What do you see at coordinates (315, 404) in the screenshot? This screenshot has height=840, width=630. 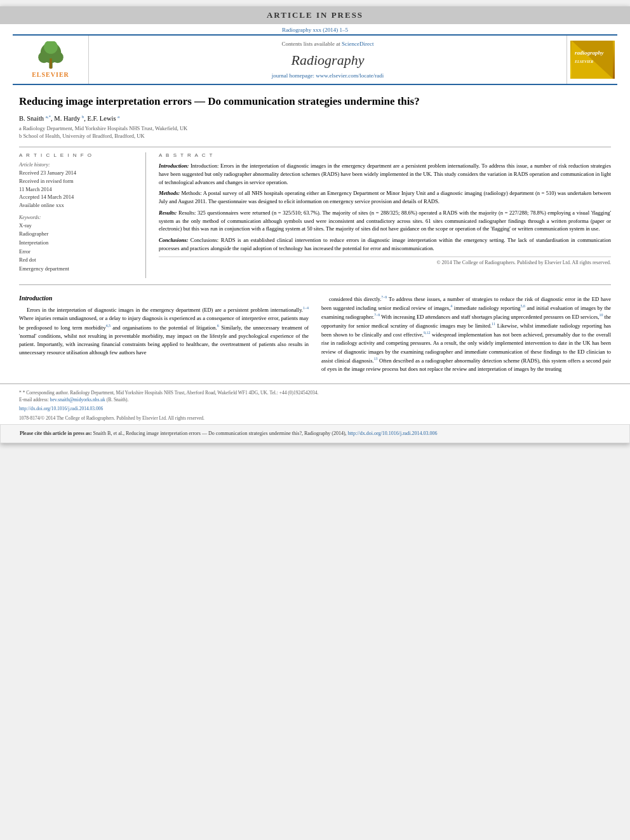 I see `footnote-area: * * Corresponding author. Radiology Depa…` at bounding box center [315, 404].